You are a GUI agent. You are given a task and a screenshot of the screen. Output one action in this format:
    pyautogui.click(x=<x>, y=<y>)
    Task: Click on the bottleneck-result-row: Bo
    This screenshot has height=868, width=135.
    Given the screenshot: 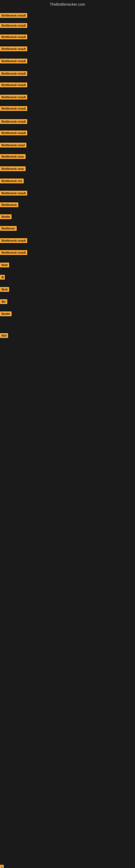 What is the action you would take?
    pyautogui.click(x=4, y=302)
    